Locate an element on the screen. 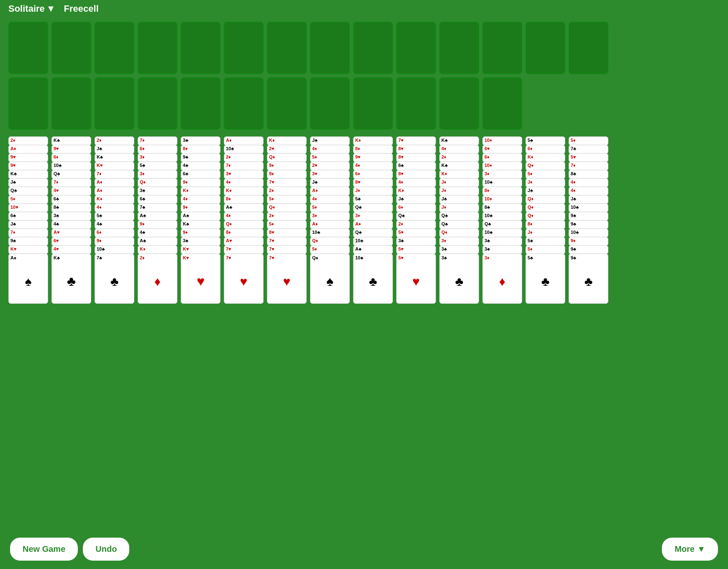 The width and height of the screenshot is (728, 569). card: 4♥ is located at coordinates (71, 191).